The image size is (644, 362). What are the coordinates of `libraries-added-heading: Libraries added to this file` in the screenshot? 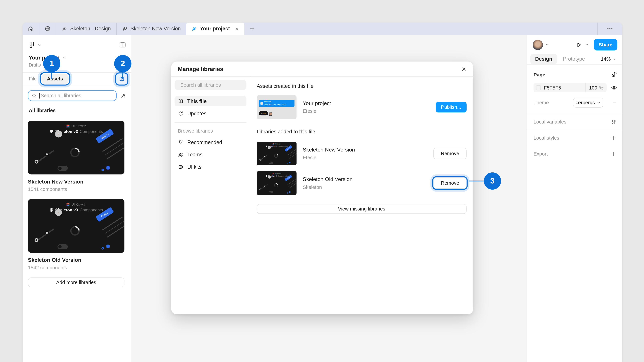 It's located at (362, 132).